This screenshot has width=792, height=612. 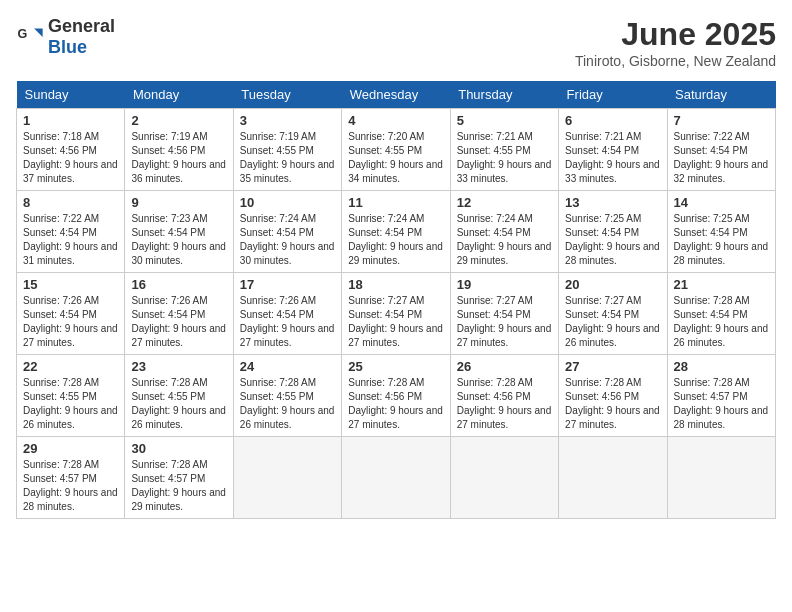 I want to click on calendar-cell: 13 Sunrise: 7:25 AM Sunset: 4:54 PM Dayl…, so click(x=613, y=232).